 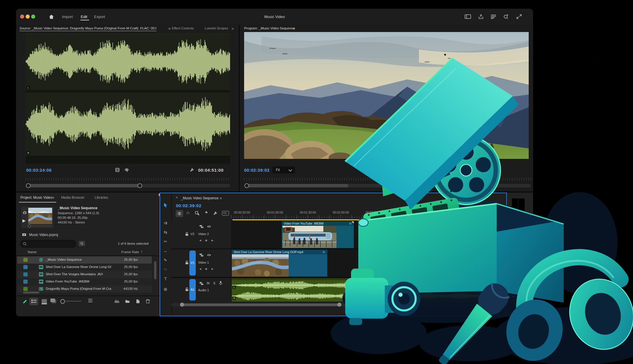 I want to click on timeline-current-timecode: 00:02:39:02, so click(x=189, y=205).